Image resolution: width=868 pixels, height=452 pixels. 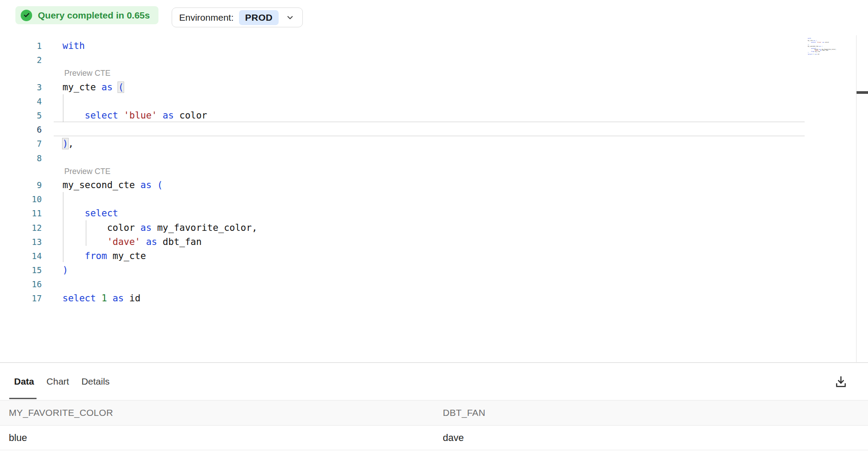 I want to click on code-line: 12 color as my_favorite_color,, so click(x=434, y=227).